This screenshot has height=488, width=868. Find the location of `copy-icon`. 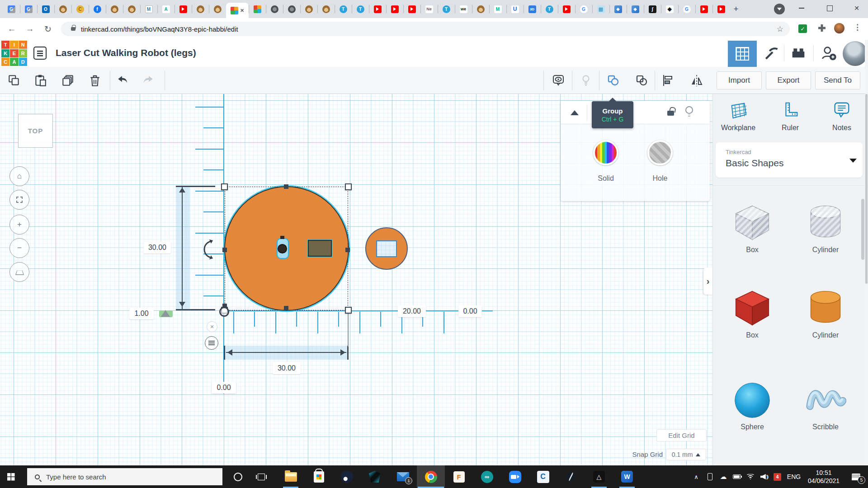

copy-icon is located at coordinates (14, 80).